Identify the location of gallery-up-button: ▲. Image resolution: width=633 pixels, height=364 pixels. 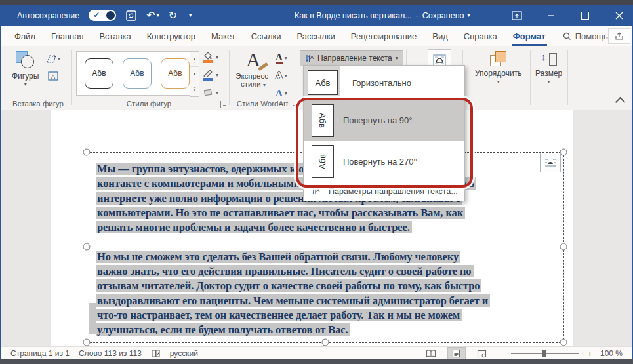
(194, 59).